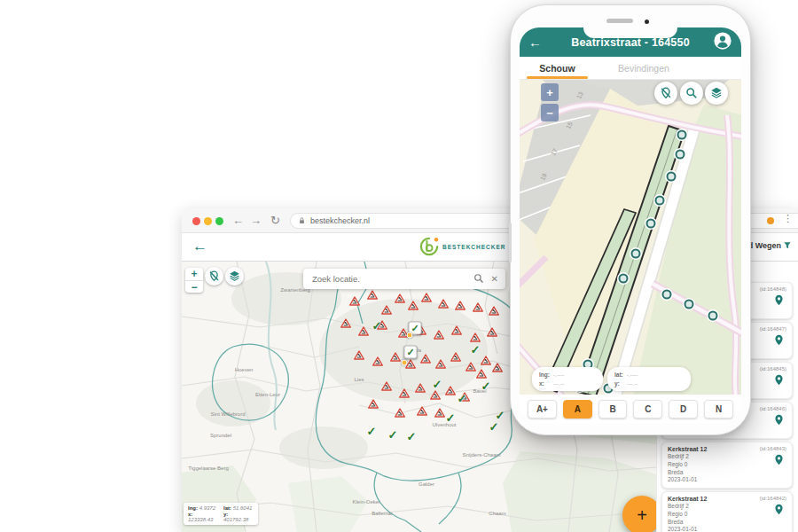 The width and height of the screenshot is (798, 532). What do you see at coordinates (644, 67) in the screenshot?
I see `tab-bevindingen: Bevindingen` at bounding box center [644, 67].